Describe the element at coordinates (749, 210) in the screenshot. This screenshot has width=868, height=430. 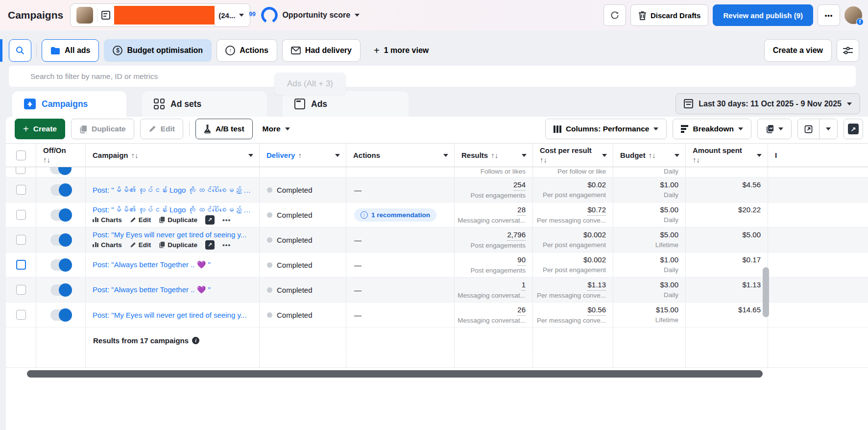
I see `amount-spent-value: $20.22` at that location.